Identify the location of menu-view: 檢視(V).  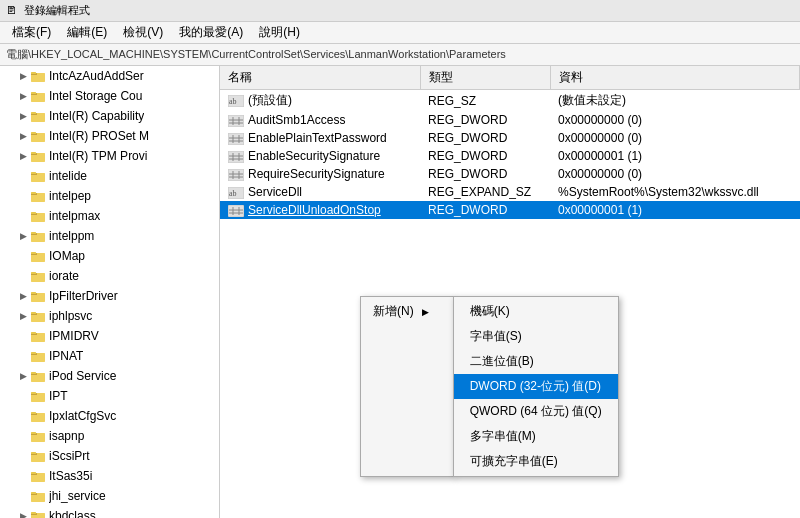
(143, 32).